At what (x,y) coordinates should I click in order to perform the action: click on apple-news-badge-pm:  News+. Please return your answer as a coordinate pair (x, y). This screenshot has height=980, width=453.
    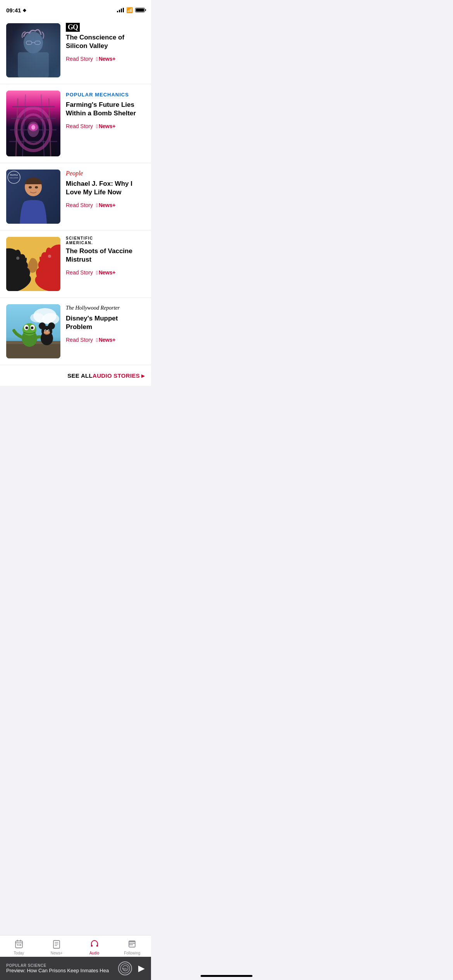
    Looking at the image, I should click on (106, 126).